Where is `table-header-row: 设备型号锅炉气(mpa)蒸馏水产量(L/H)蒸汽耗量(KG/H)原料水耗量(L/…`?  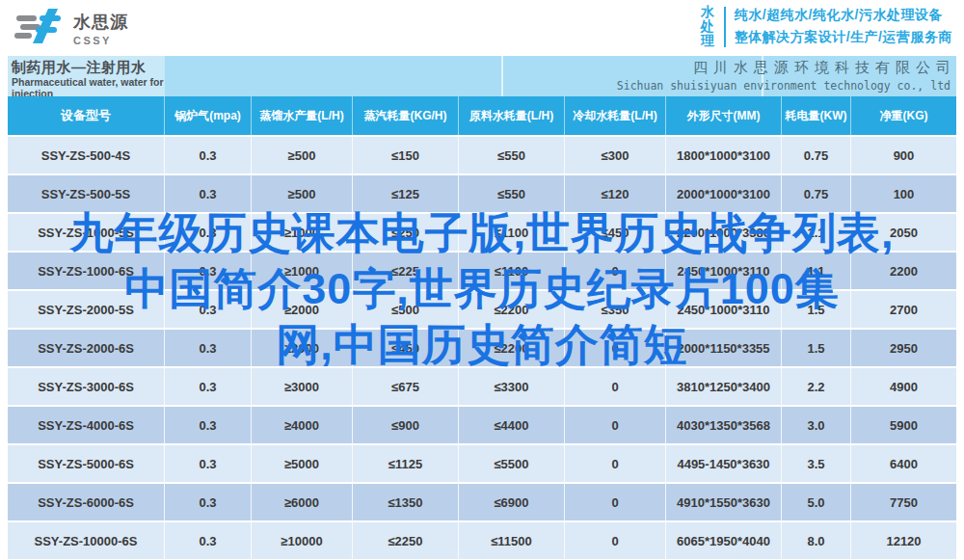
table-header-row: 设备型号锅炉气(mpa)蒸馏水产量(L/H)蒸汽耗量(KG/H)原料水耗量(L/… is located at coordinates (482, 116).